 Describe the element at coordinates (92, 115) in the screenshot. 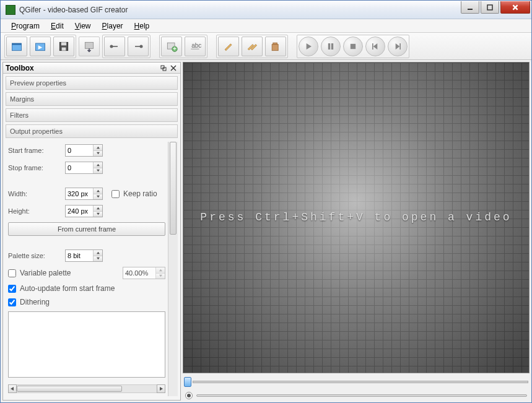

I see `section-filters: Filters` at that location.